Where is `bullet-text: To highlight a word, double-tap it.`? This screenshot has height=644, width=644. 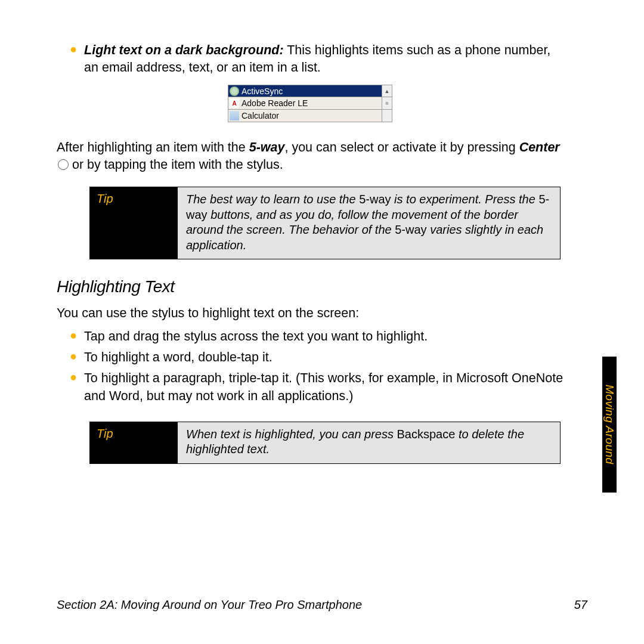
bullet-text: To highlight a word, double-tap it. is located at coordinates (178, 358).